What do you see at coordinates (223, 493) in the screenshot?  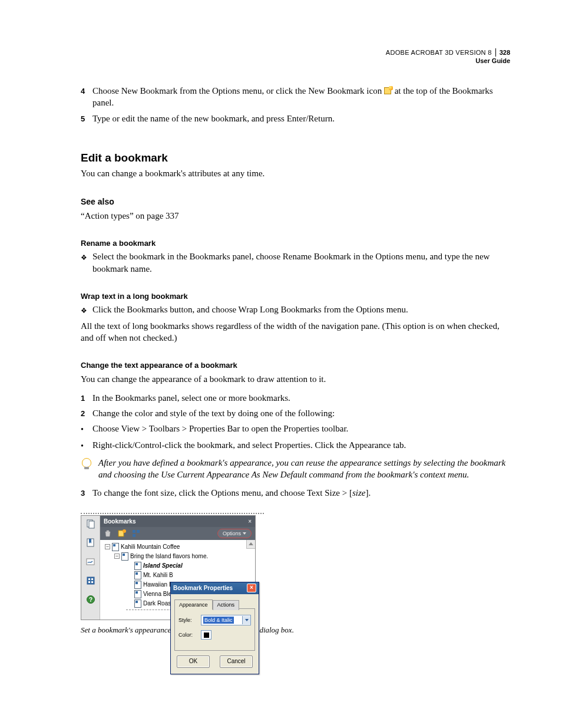 I see `step-text: To change the font size, click the Optio…` at bounding box center [223, 493].